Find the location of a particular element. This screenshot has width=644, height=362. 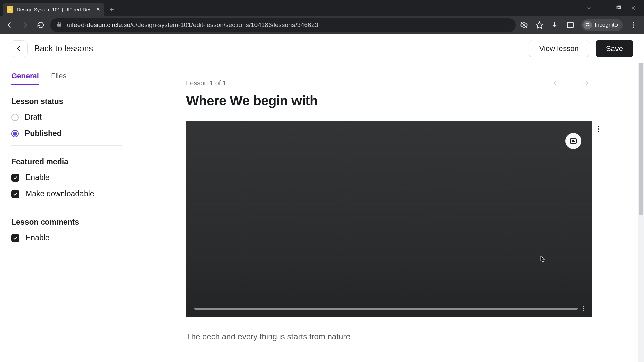

incognito-icon is located at coordinates (588, 25).